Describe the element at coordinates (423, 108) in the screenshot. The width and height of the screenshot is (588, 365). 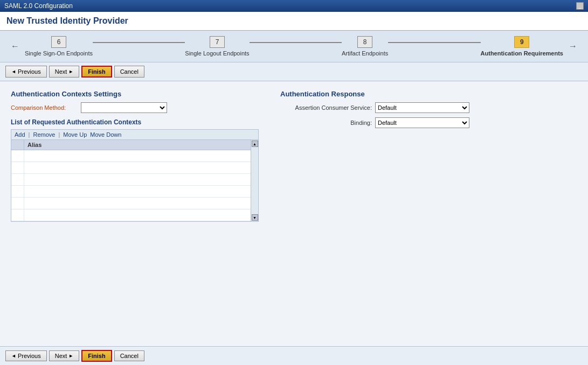
I see `assertion-select: Default` at that location.